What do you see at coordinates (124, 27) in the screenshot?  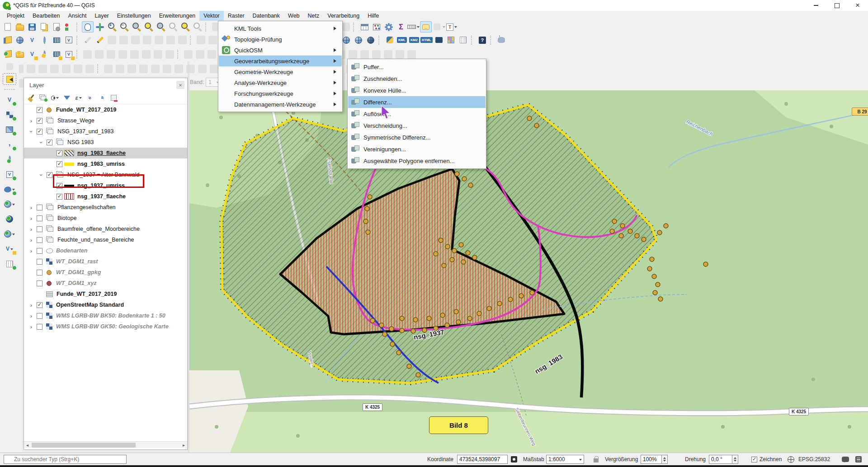 I see `zoom-out-button: −` at bounding box center [124, 27].